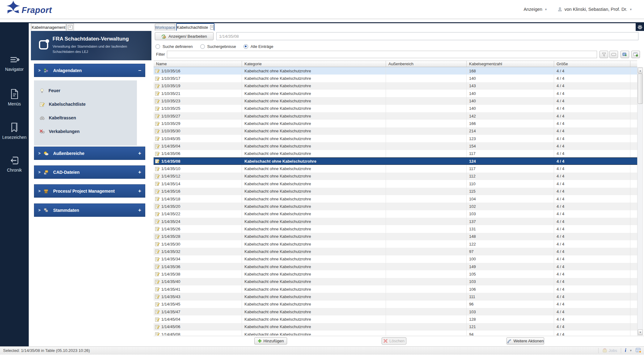 The image size is (644, 355). What do you see at coordinates (396, 274) in the screenshot?
I see `table-row: 1/14/35/38 Kabelschacht ohne Kabelschutz…` at bounding box center [396, 274].